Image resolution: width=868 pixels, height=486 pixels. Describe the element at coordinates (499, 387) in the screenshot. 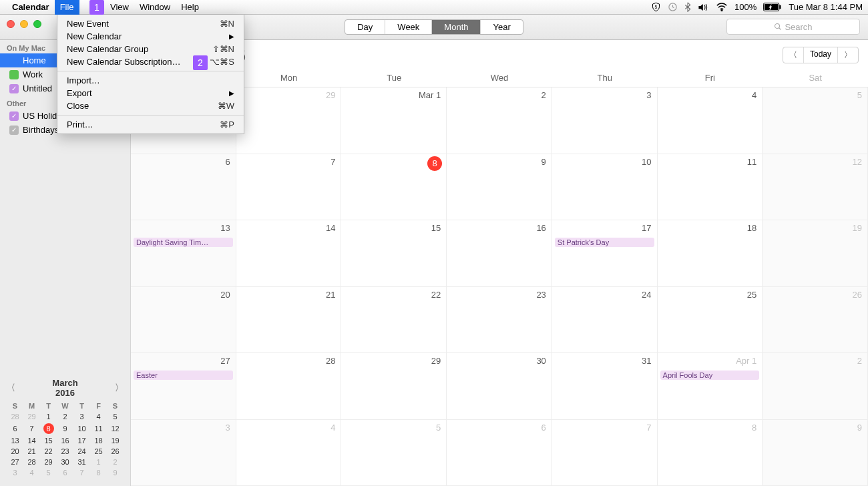

I see `day-cell: 30` at that location.